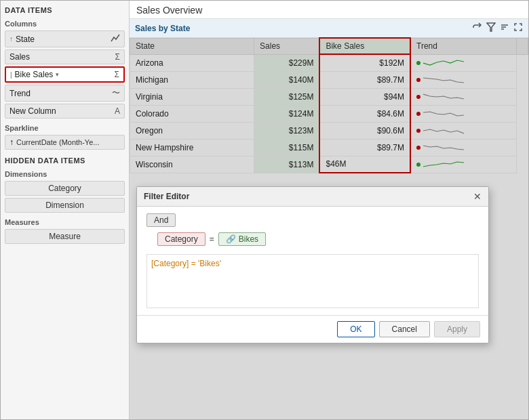  Describe the element at coordinates (313, 329) in the screenshot. I see `dialog-footer: OK Cancel Apply` at that location.